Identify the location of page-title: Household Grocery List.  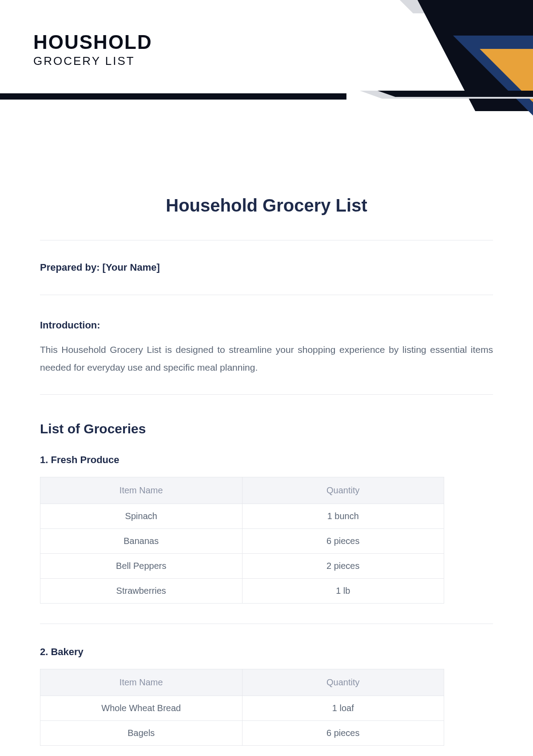
(266, 205).